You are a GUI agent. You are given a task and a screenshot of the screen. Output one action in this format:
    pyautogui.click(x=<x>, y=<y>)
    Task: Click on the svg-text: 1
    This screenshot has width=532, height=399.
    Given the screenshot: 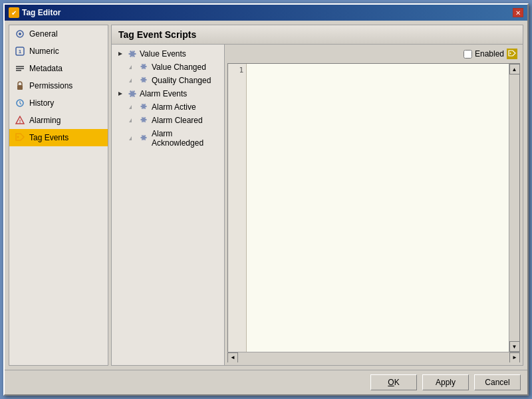 What is the action you would take?
    pyautogui.click(x=20, y=52)
    